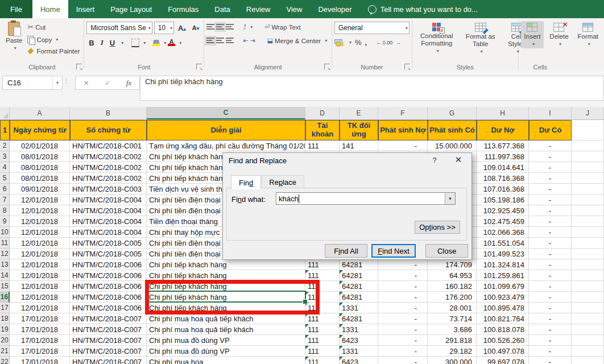 Image resolution: width=604 pixels, height=364 pixels. I want to click on cell-H16: 100.923.479, so click(503, 297).